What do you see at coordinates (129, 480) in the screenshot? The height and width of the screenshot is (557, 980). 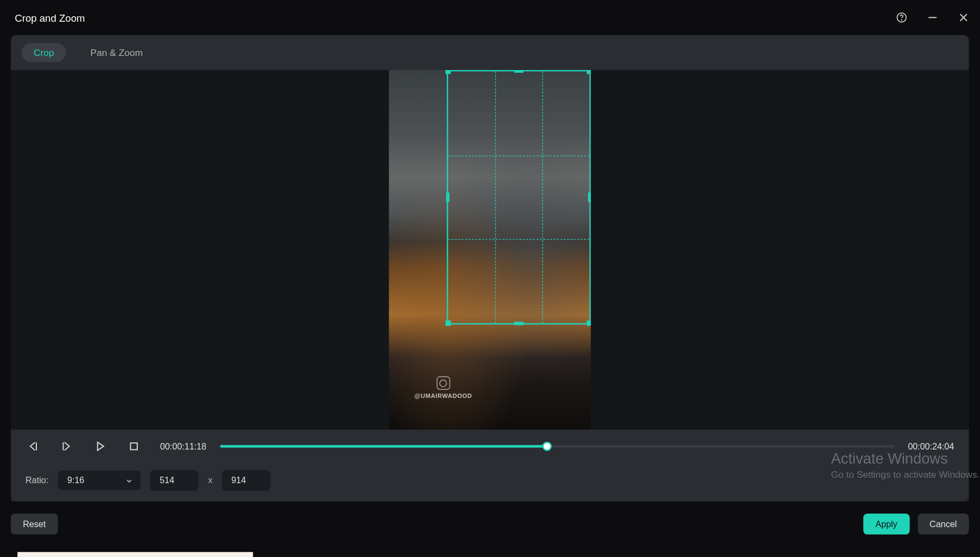 I see `chevron-down-icon` at bounding box center [129, 480].